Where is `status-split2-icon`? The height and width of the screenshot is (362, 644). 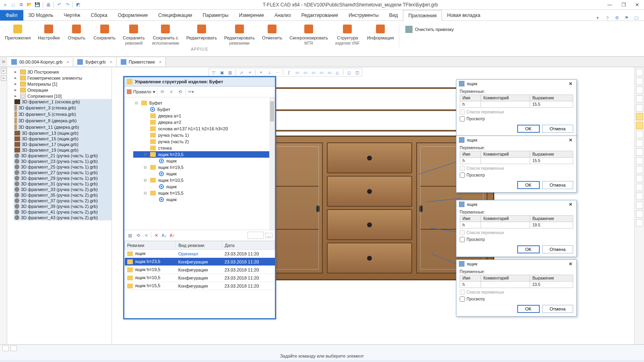
status-split2-icon is located at coordinates (14, 348).